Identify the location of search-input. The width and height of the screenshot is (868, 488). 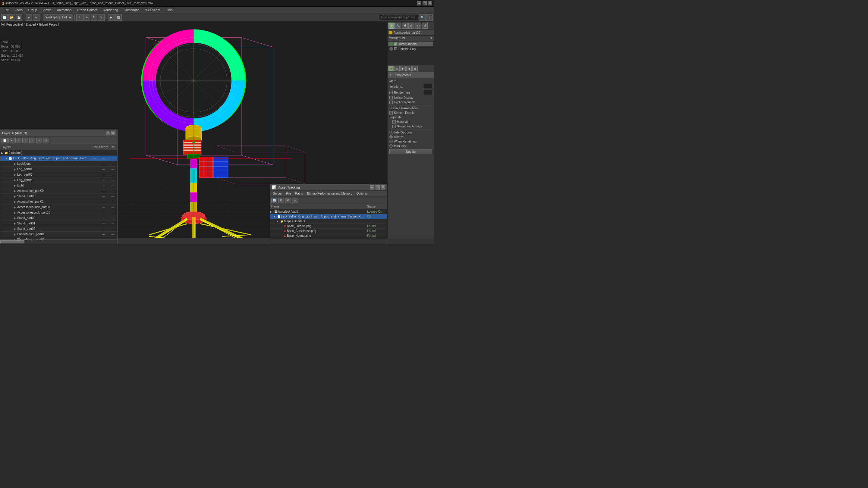
(399, 18).